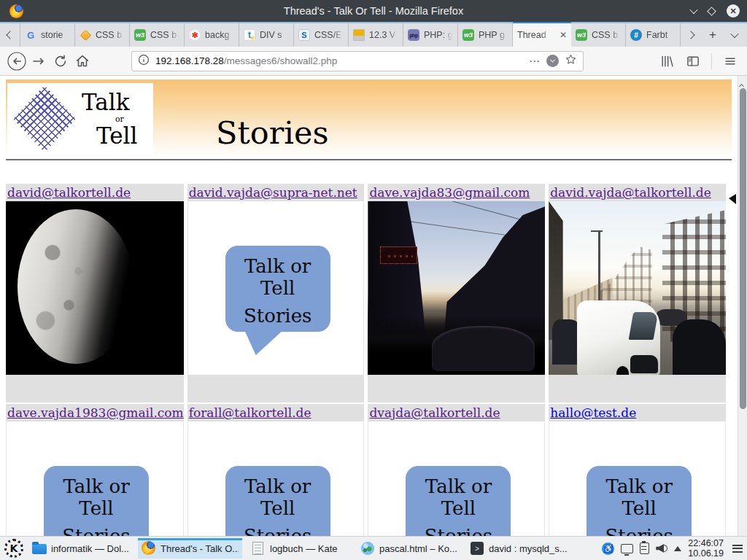  Describe the element at coordinates (735, 35) in the screenshot. I see `list-tabs-button` at that location.